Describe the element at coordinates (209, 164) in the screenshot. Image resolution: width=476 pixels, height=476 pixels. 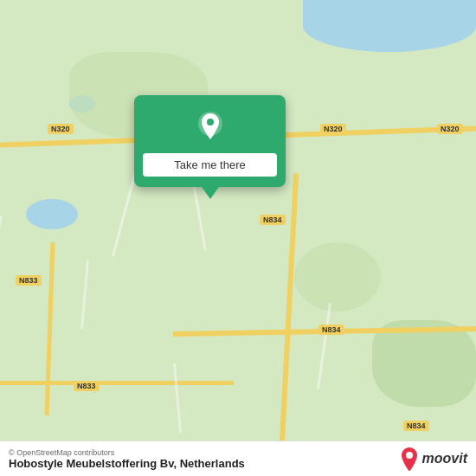
I see `take-me-there-button: Take me there` at that location.